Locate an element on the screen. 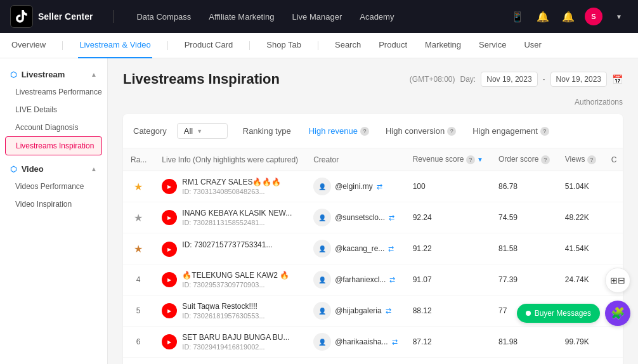 Image resolution: width=638 pixels, height=364 pixels. cell-order-score: 81.98 is located at coordinates (524, 342).